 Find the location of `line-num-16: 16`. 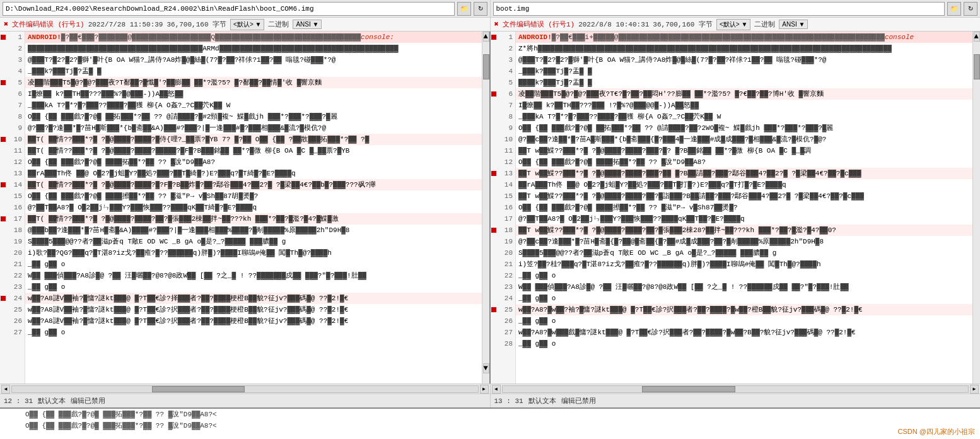

line-num-16: 16 is located at coordinates (506, 208).